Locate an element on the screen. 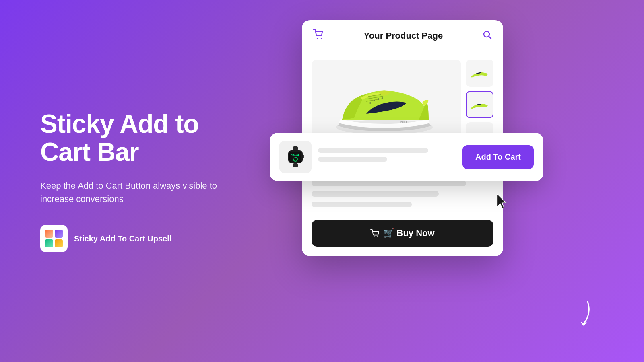 The height and width of the screenshot is (362, 644). sticky-cart-card: 10:09 Add To Cart is located at coordinates (407, 157).